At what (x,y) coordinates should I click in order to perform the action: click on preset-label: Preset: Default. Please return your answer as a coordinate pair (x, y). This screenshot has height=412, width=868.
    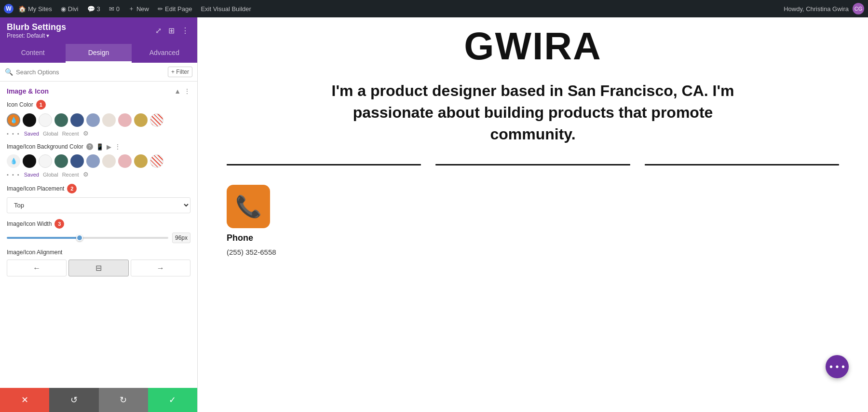
    Looking at the image, I should click on (26, 36).